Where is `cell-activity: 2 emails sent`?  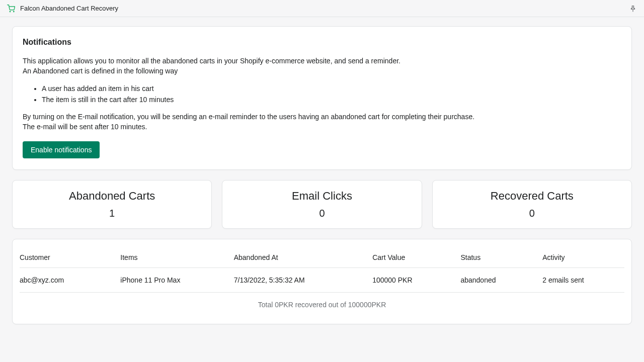
cell-activity: 2 emails sent is located at coordinates (584, 280).